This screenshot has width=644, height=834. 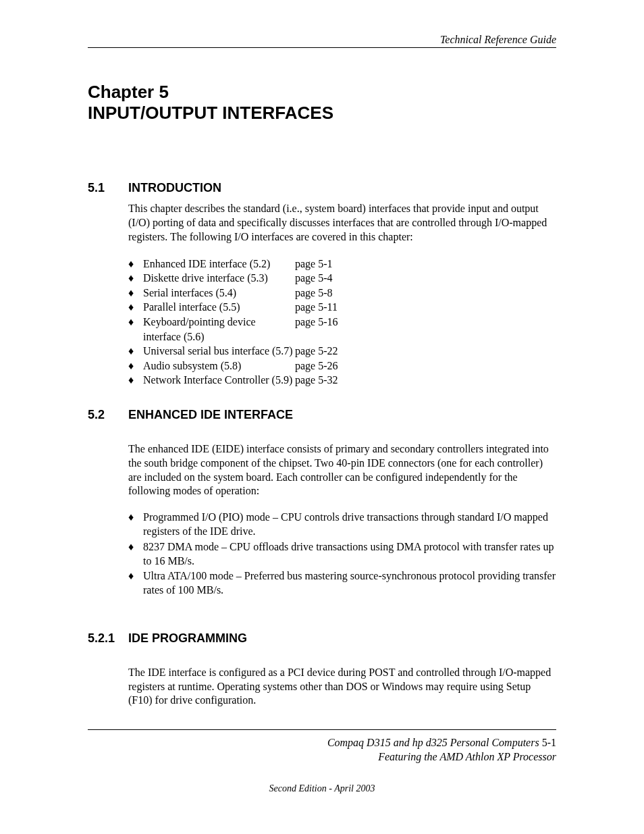 I want to click on toc-page: page 5-26, so click(x=317, y=366).